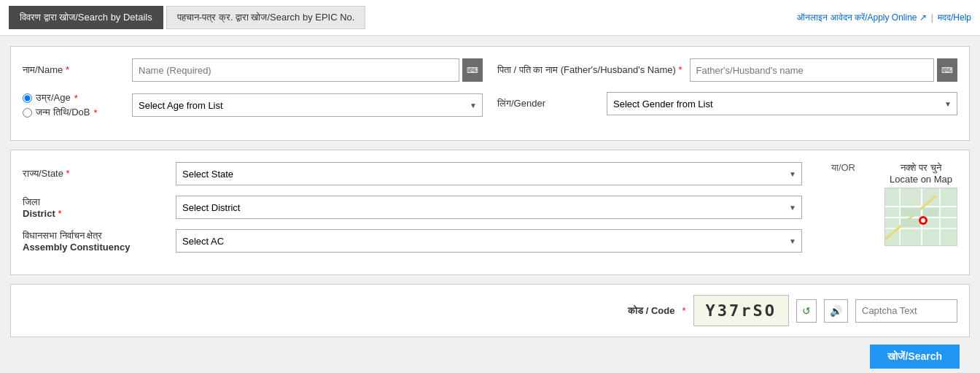  I want to click on name-label: नाम/Name *, so click(74, 70).